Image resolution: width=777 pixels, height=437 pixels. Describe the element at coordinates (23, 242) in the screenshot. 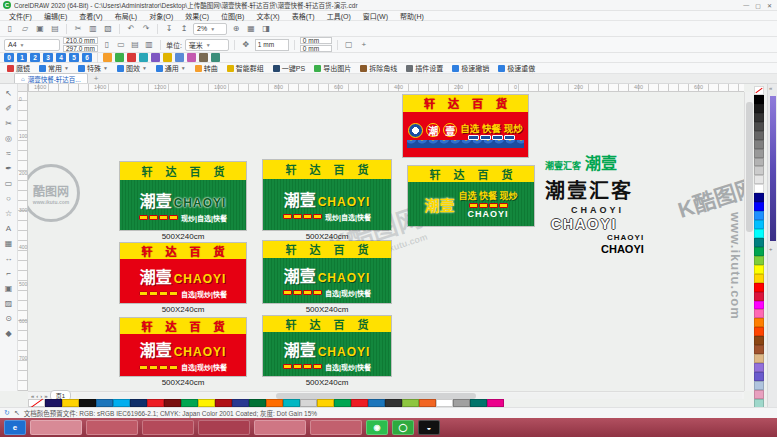

I see `vertical-ruler: 0100200300400500600700` at that location.